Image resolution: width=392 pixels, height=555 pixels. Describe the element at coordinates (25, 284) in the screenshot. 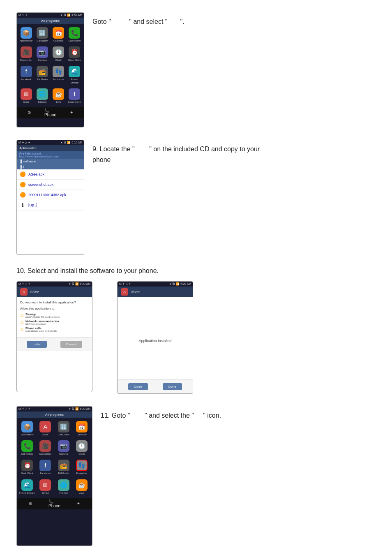

I see `inst-status-left-l: M ✦ △ ✦` at that location.